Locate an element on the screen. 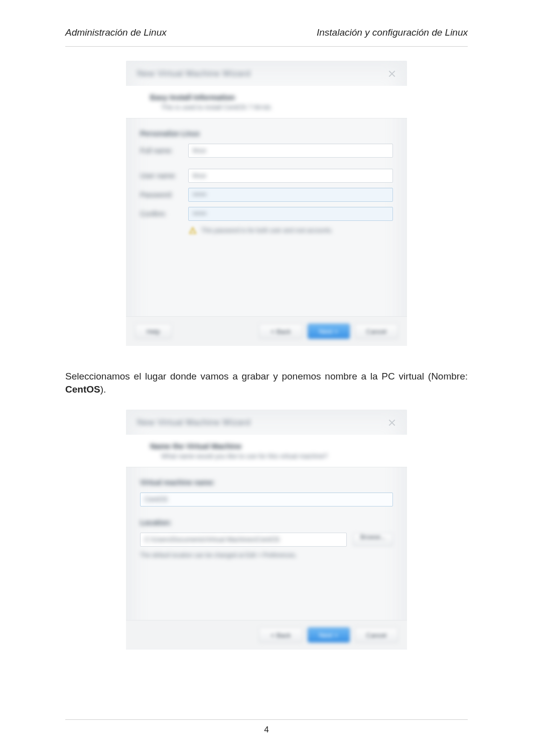 The image size is (533, 756). vm-name-label: Virtual machine name: is located at coordinates (266, 482).